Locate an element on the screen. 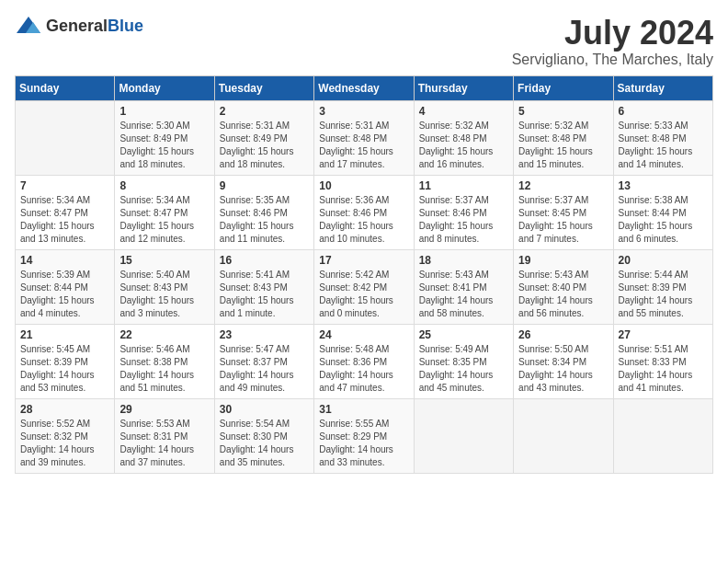 The height and width of the screenshot is (563, 728). calendar-cell: 14Sunrise: 5:39 AMSunset: 8:44 PMDayligh… is located at coordinates (65, 287).